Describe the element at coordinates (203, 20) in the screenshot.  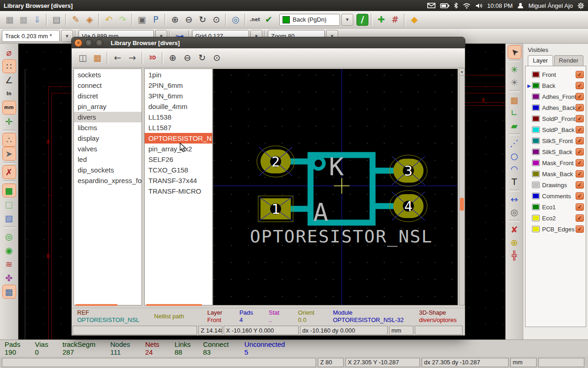
I see `redraw-button: ↻` at that location.